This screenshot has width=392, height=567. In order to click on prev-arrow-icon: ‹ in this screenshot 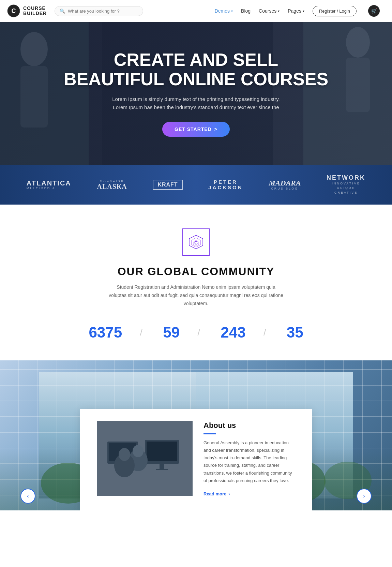, I will do `click(28, 496)`.